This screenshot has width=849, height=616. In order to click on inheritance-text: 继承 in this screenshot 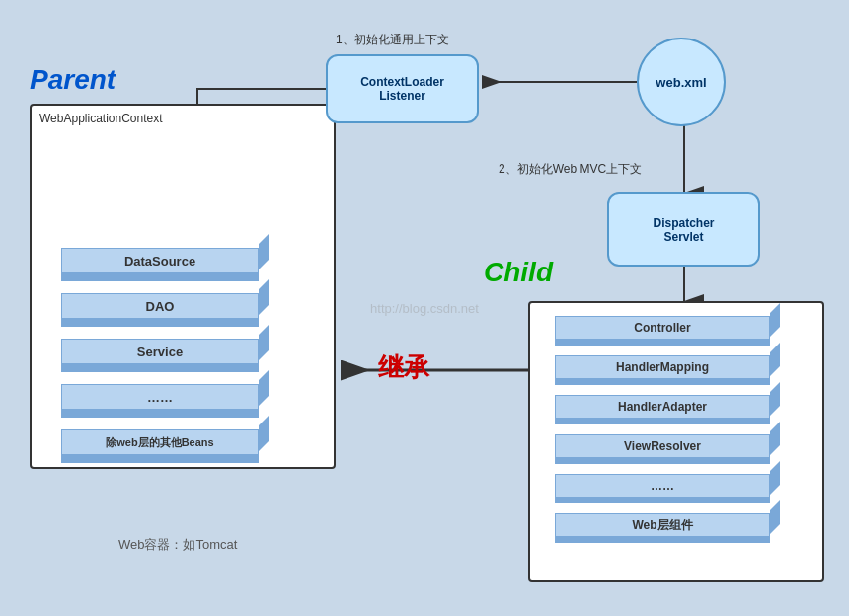, I will do `click(404, 367)`.